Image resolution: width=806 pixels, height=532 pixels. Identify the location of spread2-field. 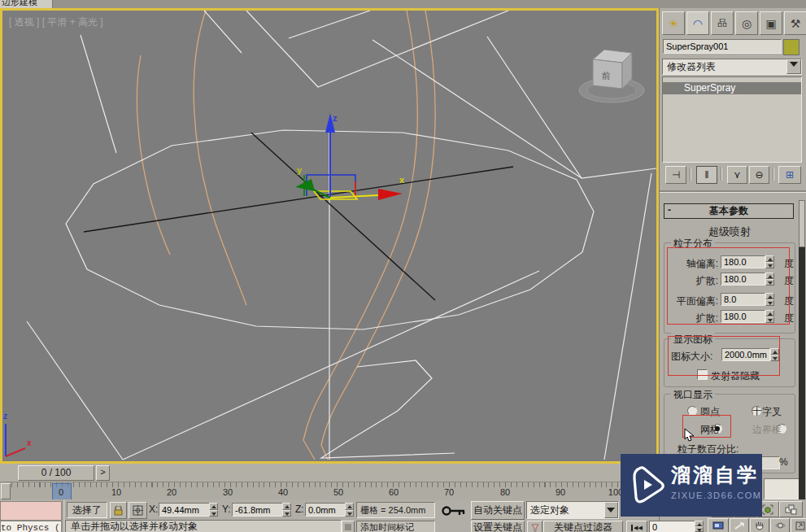
(743, 316).